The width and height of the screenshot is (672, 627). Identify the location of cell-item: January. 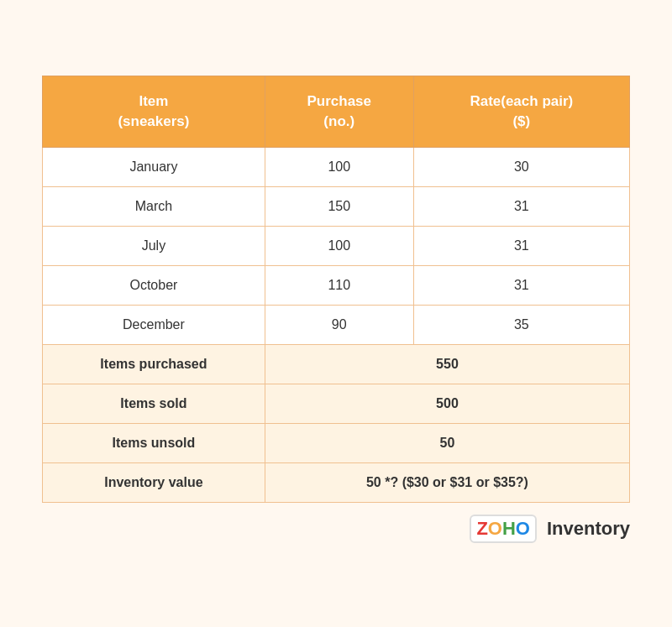
(155, 166).